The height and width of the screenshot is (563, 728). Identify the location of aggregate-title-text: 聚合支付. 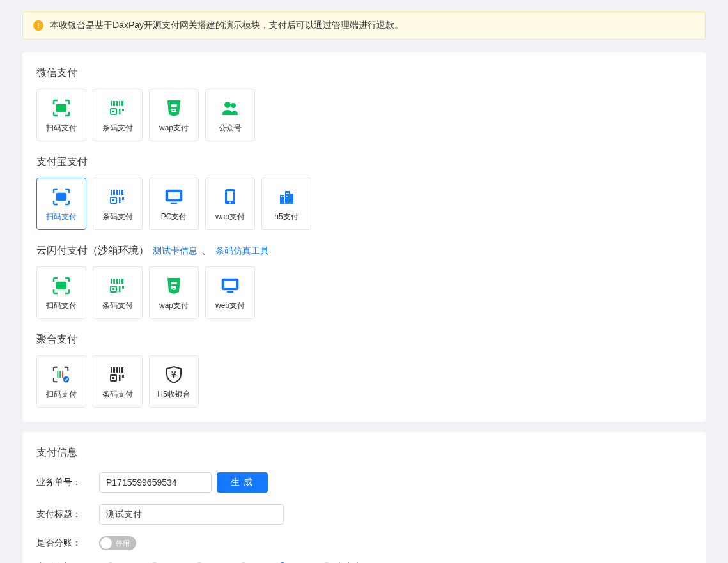
(57, 340).